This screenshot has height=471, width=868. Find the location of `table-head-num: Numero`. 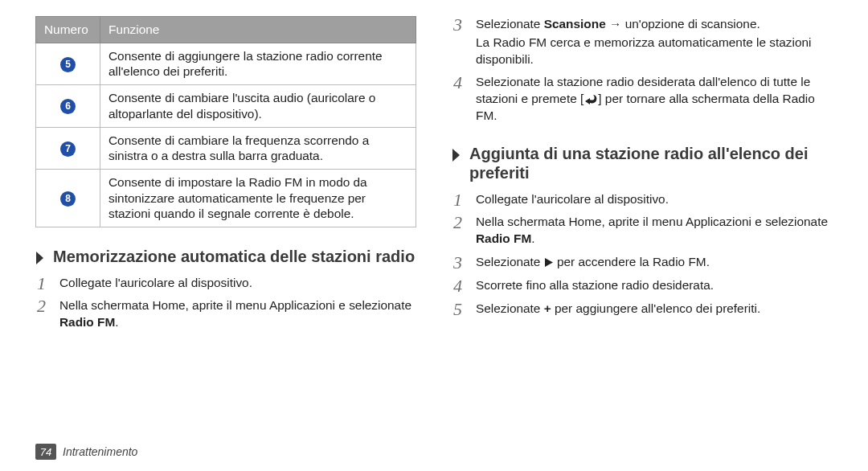

table-head-num: Numero is located at coordinates (68, 31).